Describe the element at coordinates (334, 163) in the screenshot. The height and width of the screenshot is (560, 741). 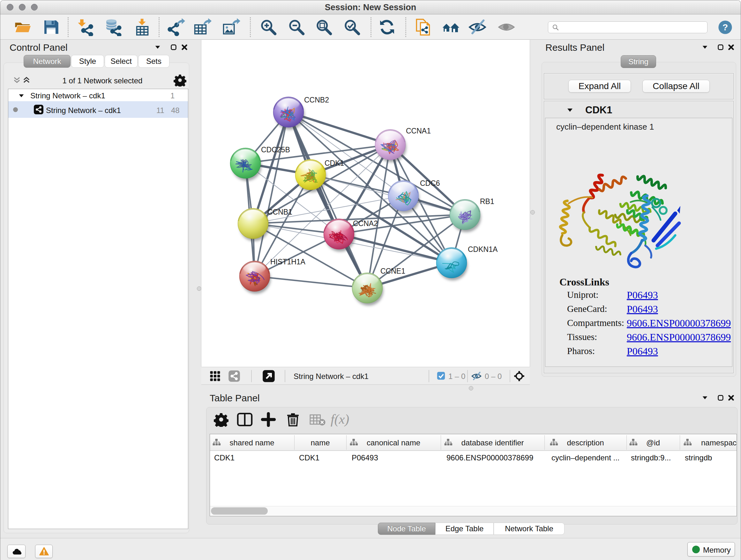
I see `svg-text: CDK1` at that location.